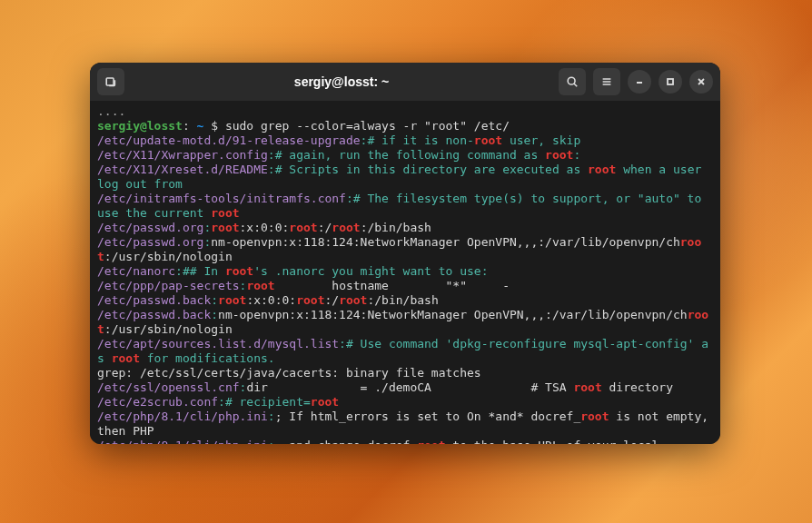 Image resolution: width=812 pixels, height=523 pixels. Describe the element at coordinates (289, 372) in the screenshot. I see `terminal-text: grep: /etc/ssl/certs/java/cacerts: binar…` at that location.